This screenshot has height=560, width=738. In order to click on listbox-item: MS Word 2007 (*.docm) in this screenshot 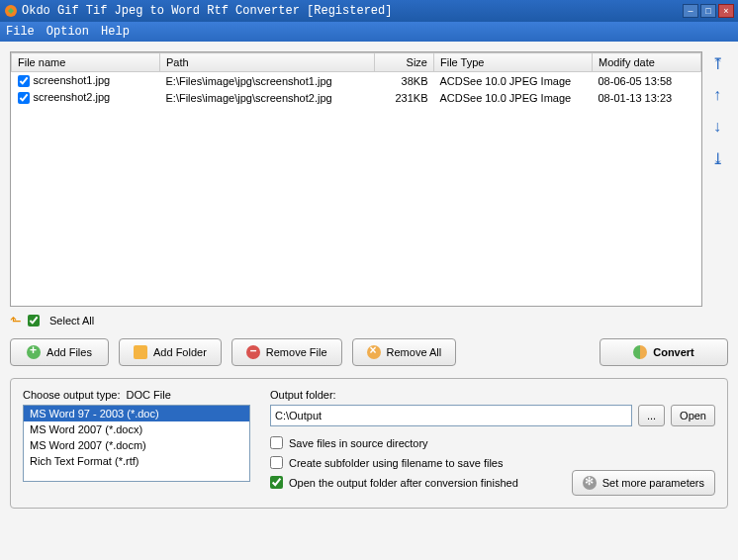, I will do `click(137, 445)`.